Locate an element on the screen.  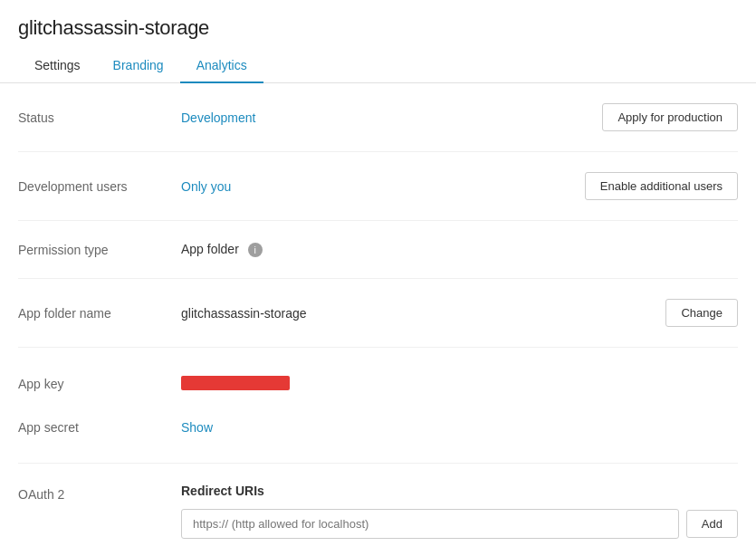
development-users-label: Development users is located at coordinates (100, 187).